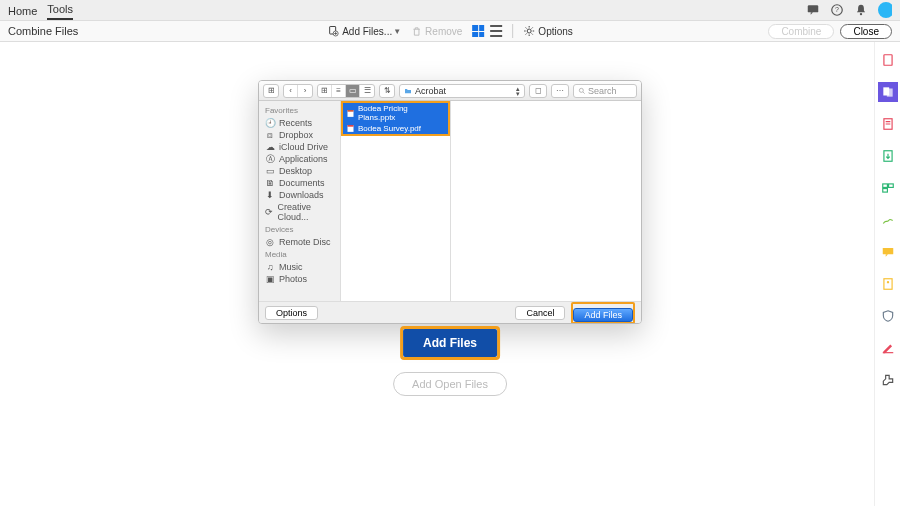 This screenshot has height=506, width=900. Describe the element at coordinates (603, 313) in the screenshot. I see `add-files-highlight: Add Files` at that location.